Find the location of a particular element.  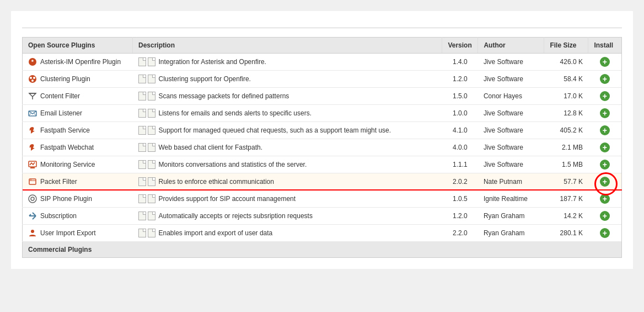

plugin-filesize: 57.7 K is located at coordinates (566, 182).